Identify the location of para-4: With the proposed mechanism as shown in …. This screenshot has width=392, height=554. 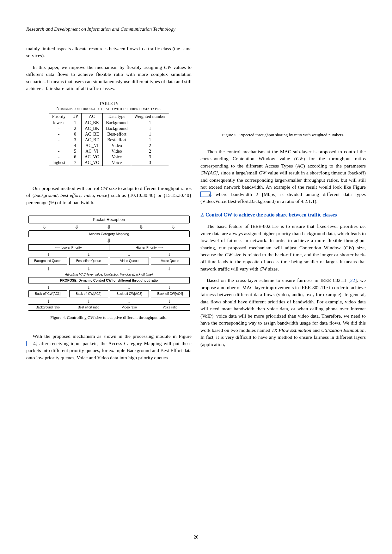
(109, 347).